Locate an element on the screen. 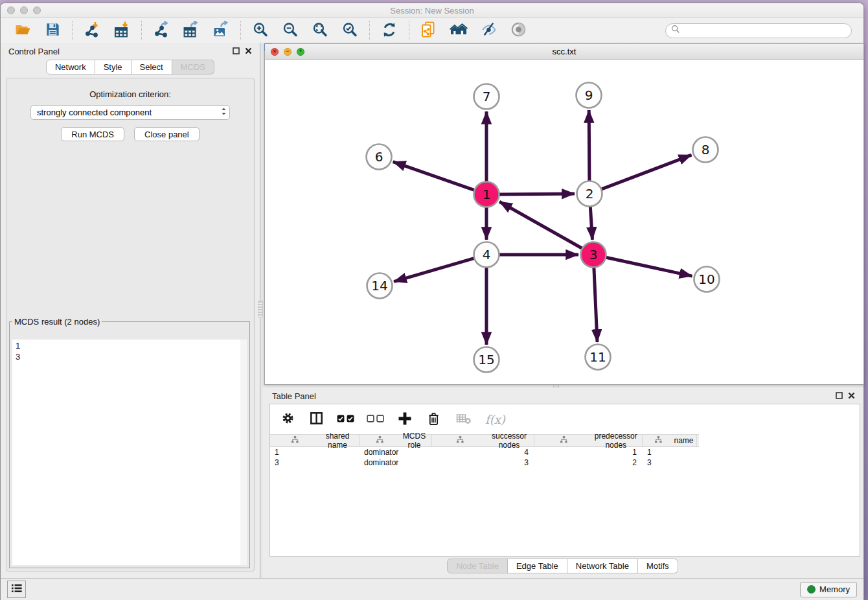 Image resolution: width=868 pixels, height=600 pixels. clone-network-button is located at coordinates (429, 30).